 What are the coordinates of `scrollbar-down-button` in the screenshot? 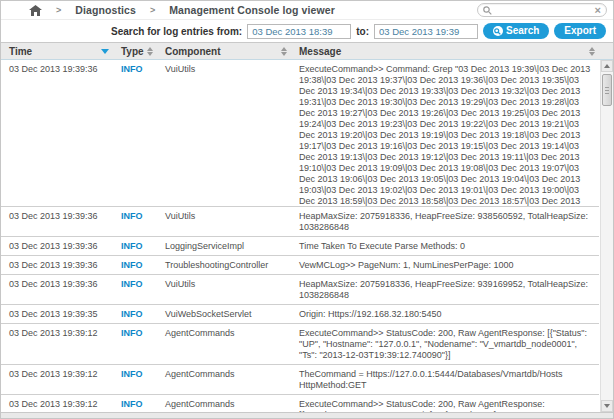 It's located at (607, 406).